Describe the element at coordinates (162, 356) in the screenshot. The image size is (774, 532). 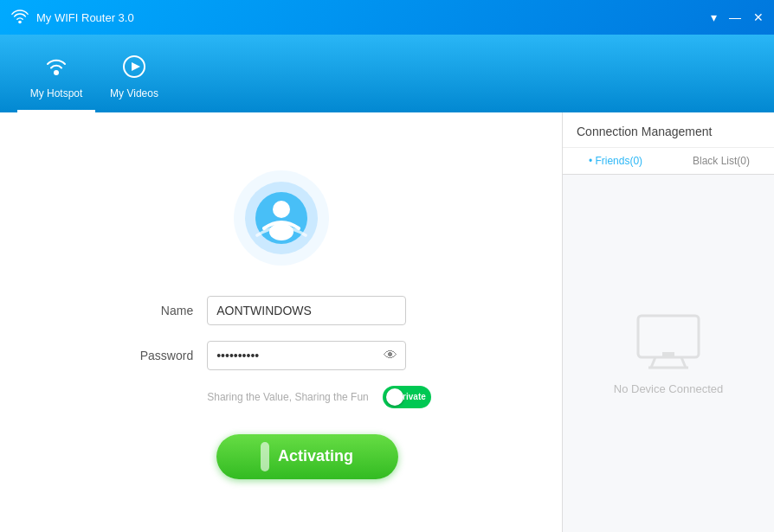
I see `password-label: Password` at that location.